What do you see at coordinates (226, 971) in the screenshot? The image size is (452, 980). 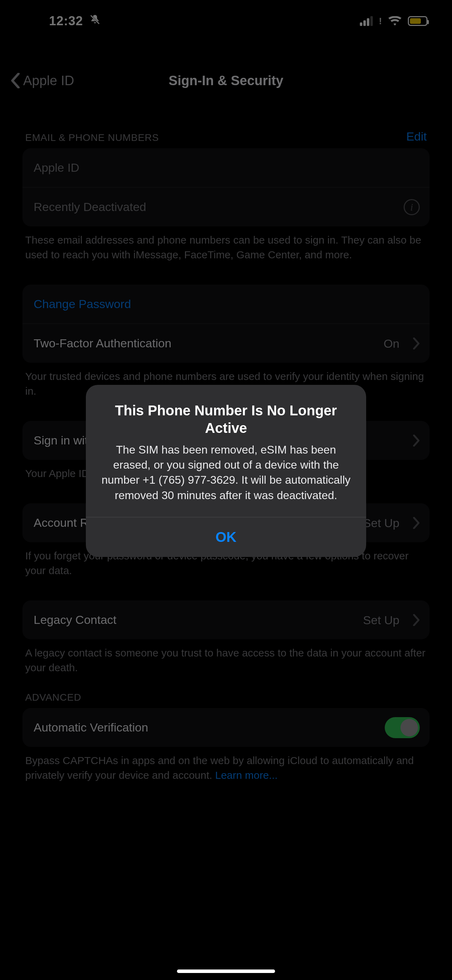 I see `home-indicator` at bounding box center [226, 971].